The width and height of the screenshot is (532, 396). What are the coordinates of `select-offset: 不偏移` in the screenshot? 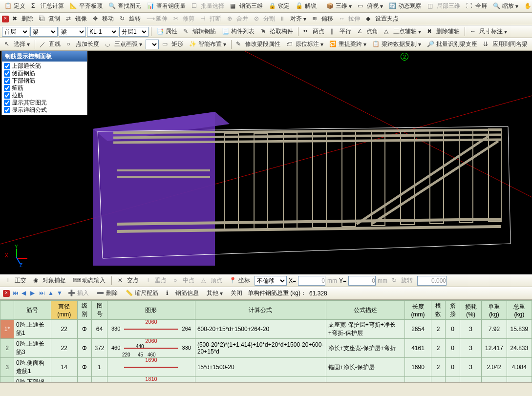 It's located at (271, 281).